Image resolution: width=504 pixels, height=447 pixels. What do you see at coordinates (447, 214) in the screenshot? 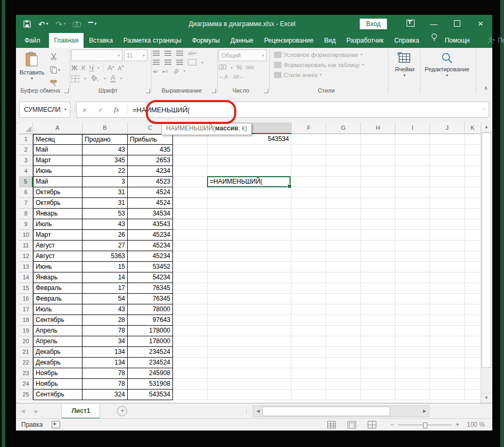
I see `cell-J8` at bounding box center [447, 214].